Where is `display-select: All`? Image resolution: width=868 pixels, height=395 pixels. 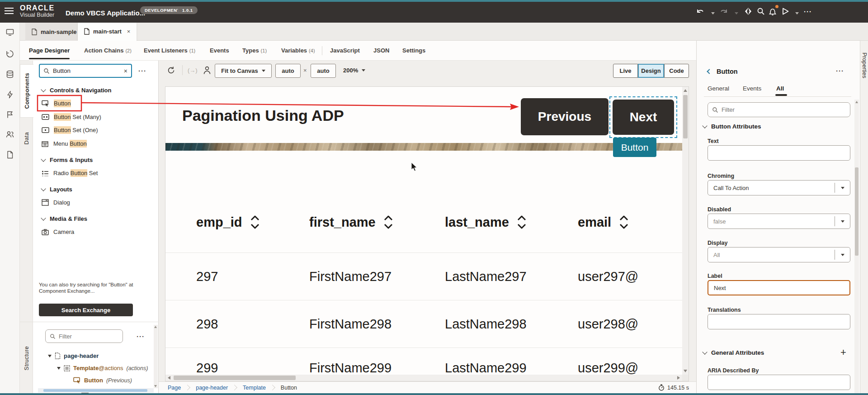 display-select: All is located at coordinates (779, 255).